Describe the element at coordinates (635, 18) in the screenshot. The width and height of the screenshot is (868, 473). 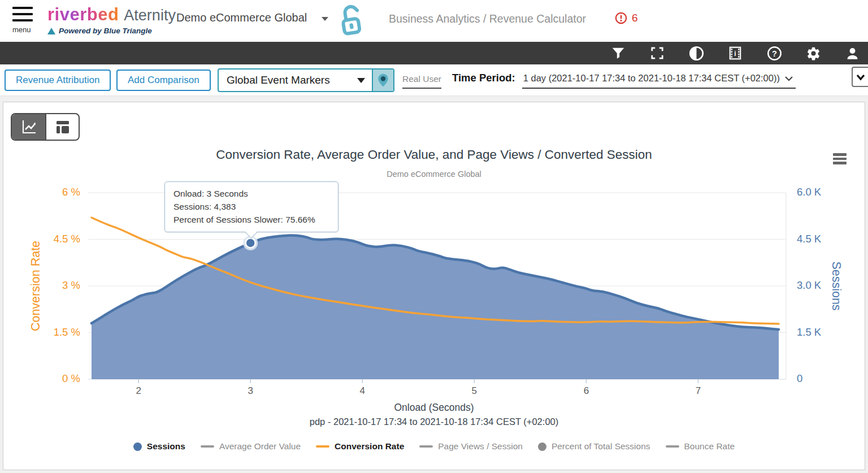
I see `alert-count: 6` at that location.